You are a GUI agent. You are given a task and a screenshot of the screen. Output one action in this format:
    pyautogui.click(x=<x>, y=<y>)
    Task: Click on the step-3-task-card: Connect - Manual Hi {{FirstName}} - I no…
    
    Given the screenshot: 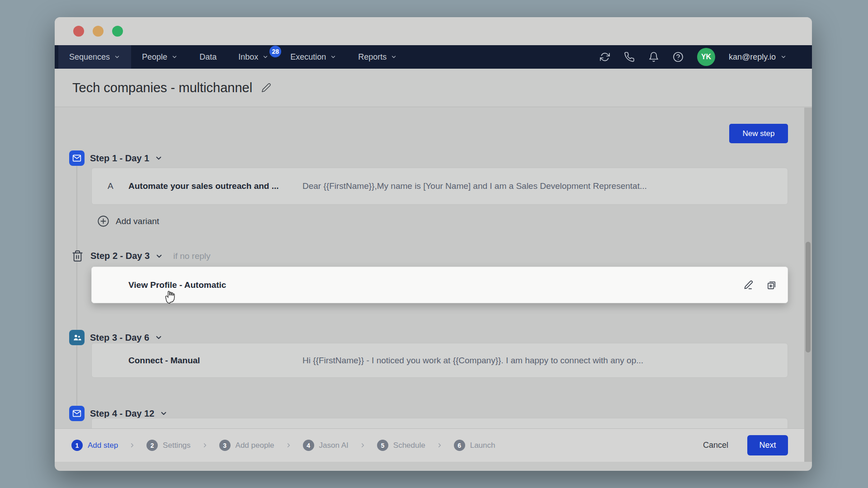 What is the action you would take?
    pyautogui.click(x=439, y=361)
    